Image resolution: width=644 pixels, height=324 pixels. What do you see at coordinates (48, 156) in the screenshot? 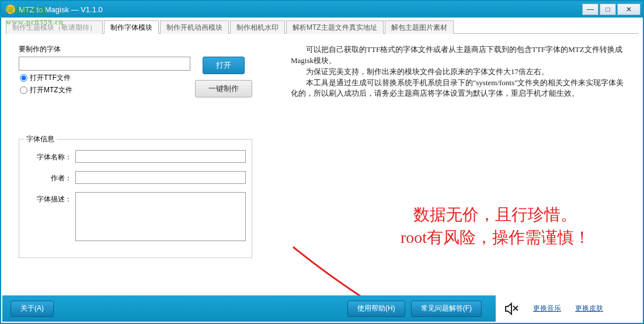
I see `font-name-label: 字体名称：` at bounding box center [48, 156].